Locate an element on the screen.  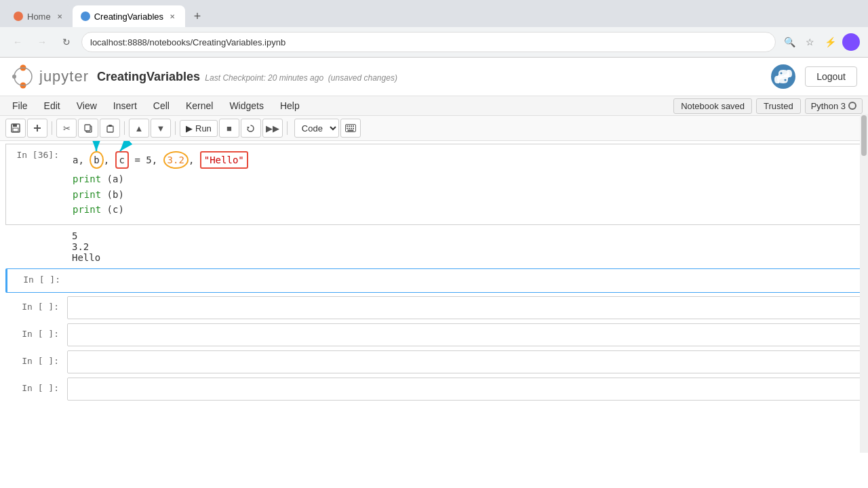
tab-creating-variables-label: CreatingVariables is located at coordinates (129, 16).